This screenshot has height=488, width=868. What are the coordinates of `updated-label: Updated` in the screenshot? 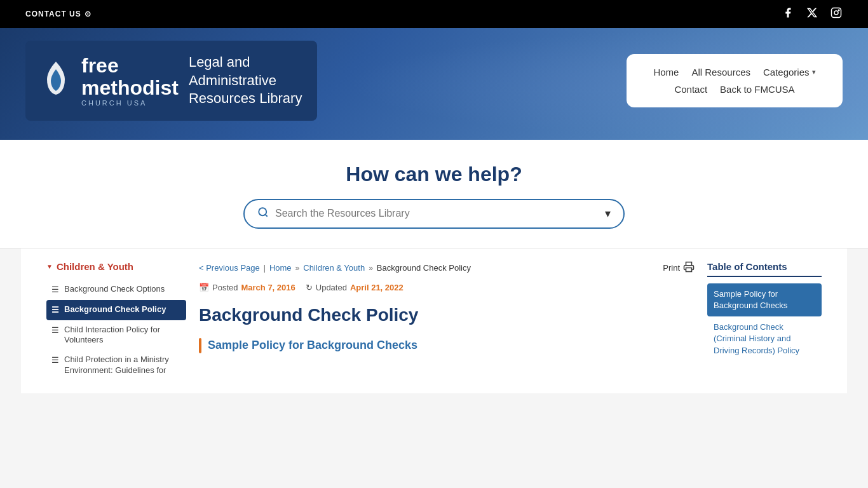 It's located at (332, 287).